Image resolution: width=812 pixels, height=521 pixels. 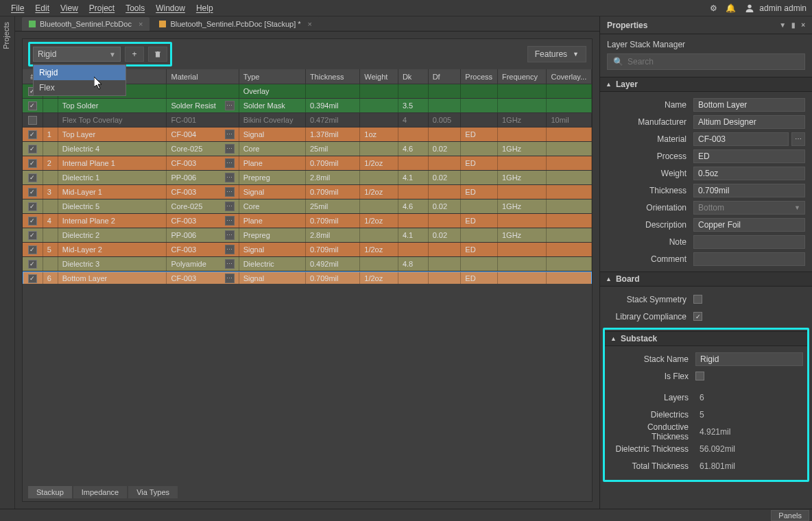 What do you see at coordinates (713, 8) in the screenshot?
I see `gear-icon: ⚙` at bounding box center [713, 8].